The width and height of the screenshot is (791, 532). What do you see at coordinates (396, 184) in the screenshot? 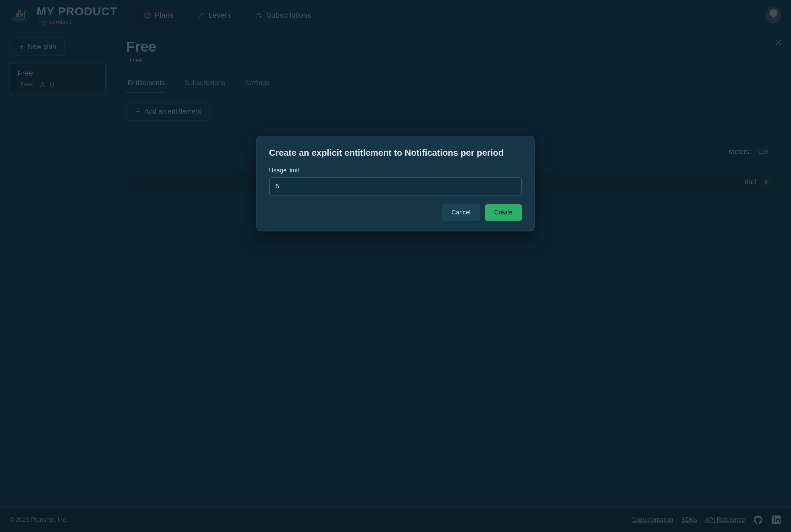
I see `create-entitlement-modal: Create an explicit entitlement to Notifi…` at bounding box center [396, 184].